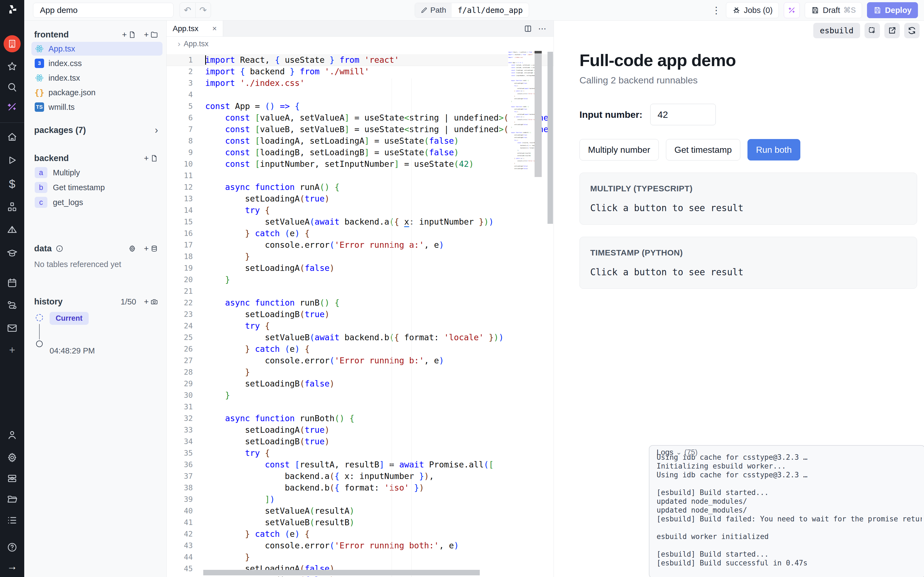 This screenshot has height=577, width=924. What do you see at coordinates (62, 49) in the screenshot?
I see `file-label: App.tsx` at bounding box center [62, 49].